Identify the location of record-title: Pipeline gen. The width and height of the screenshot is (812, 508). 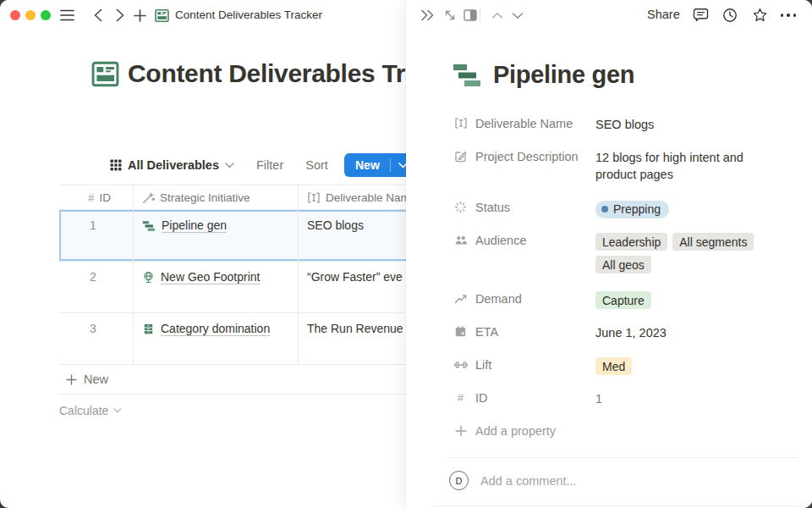
(563, 75).